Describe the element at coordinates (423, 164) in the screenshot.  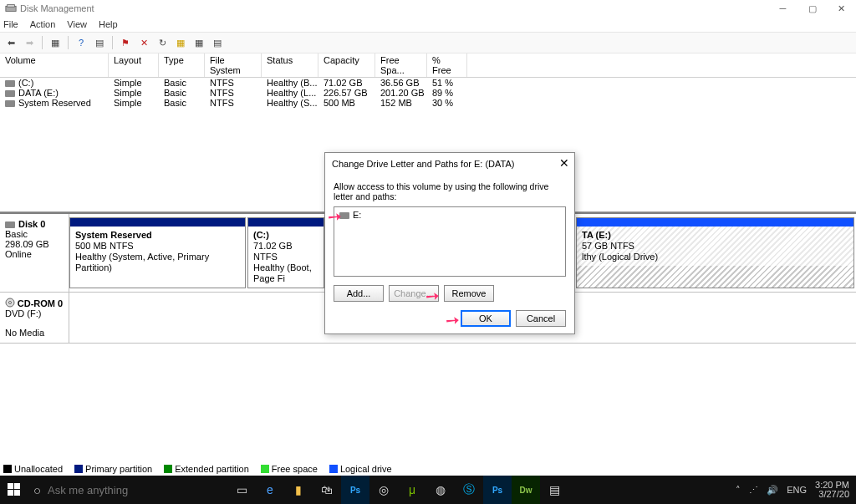
I see `dialog-title: Change Drive Letter and Paths for E: (DA…` at that location.